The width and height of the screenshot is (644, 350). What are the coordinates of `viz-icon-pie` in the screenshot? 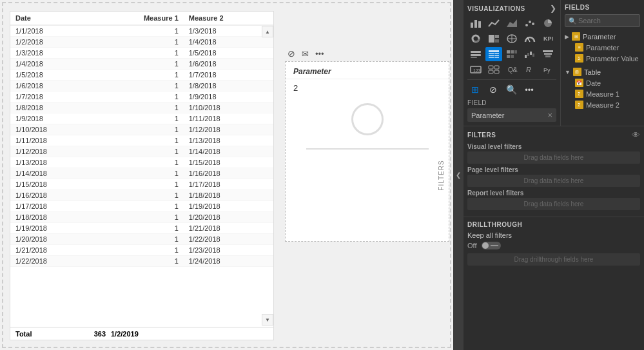 It's located at (548, 23).